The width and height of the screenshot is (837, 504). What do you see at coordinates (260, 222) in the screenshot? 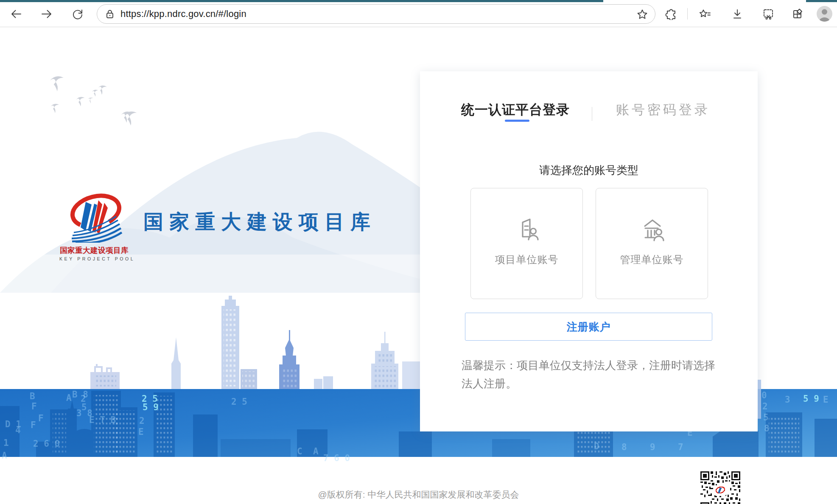
I see `site-title: 国家重大建设项目库` at bounding box center [260, 222].